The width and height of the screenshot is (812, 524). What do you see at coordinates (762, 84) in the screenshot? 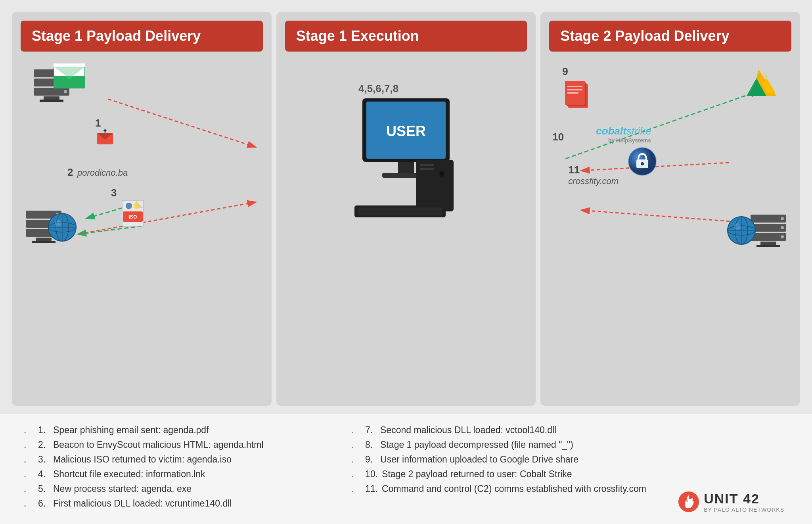
I see `google-drive-icon` at bounding box center [762, 84].